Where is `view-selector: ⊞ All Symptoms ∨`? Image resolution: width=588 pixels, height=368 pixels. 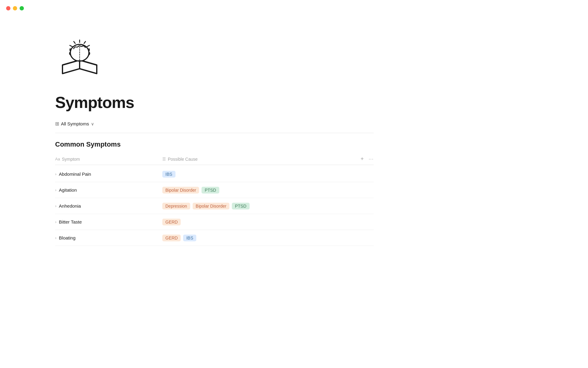
view-selector: ⊞ All Symptoms ∨ is located at coordinates (75, 124).